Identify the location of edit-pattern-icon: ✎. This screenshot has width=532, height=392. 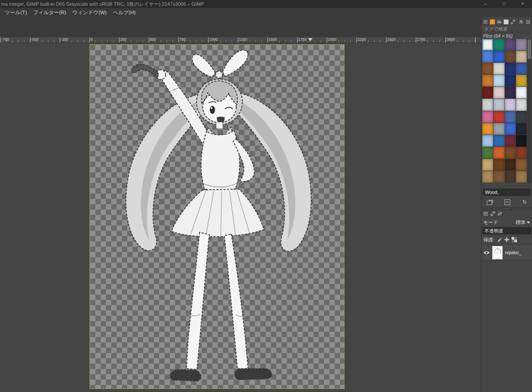
(521, 22).